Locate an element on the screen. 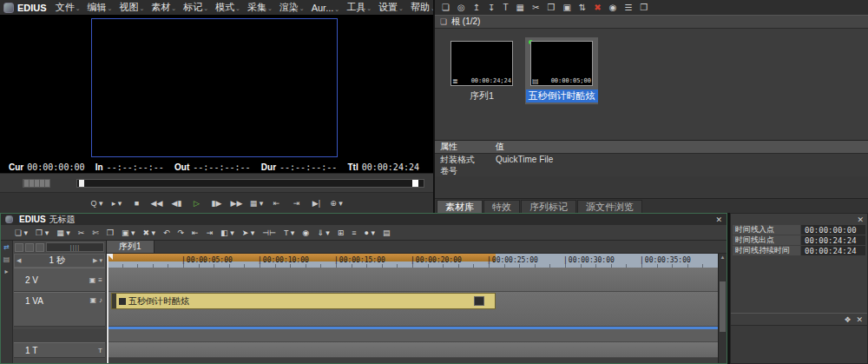  edit-mode-icon: ➤ ▾ is located at coordinates (248, 233).